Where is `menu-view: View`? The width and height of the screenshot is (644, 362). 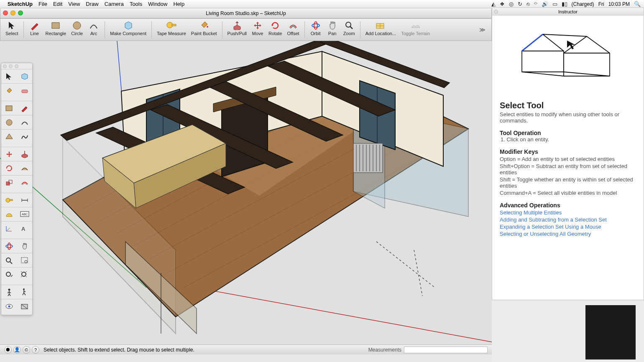 menu-view: View is located at coordinates (74, 4).